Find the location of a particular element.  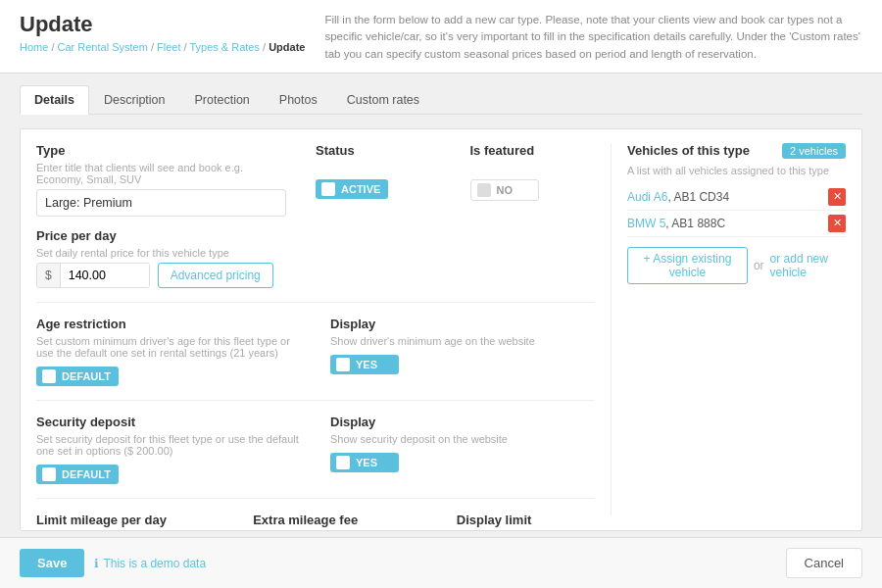

info-icon: ℹ is located at coordinates (96, 564).